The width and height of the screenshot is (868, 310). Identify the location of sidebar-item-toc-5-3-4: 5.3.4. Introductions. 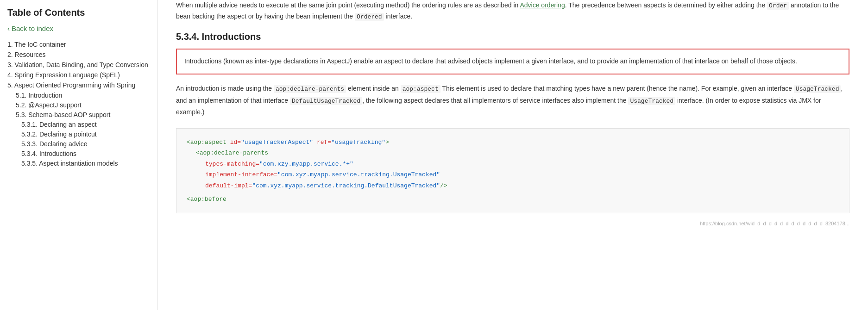
(82, 154).